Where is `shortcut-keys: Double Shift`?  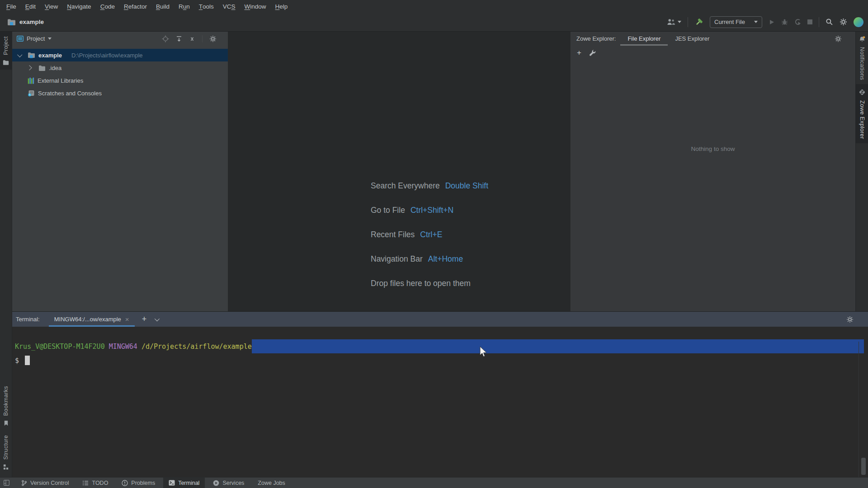
shortcut-keys: Double Shift is located at coordinates (467, 186).